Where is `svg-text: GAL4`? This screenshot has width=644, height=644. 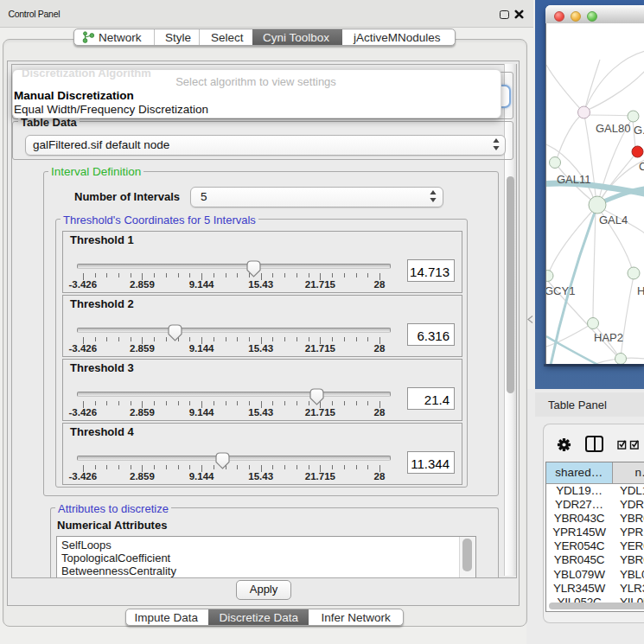 svg-text: GAL4 is located at coordinates (614, 220).